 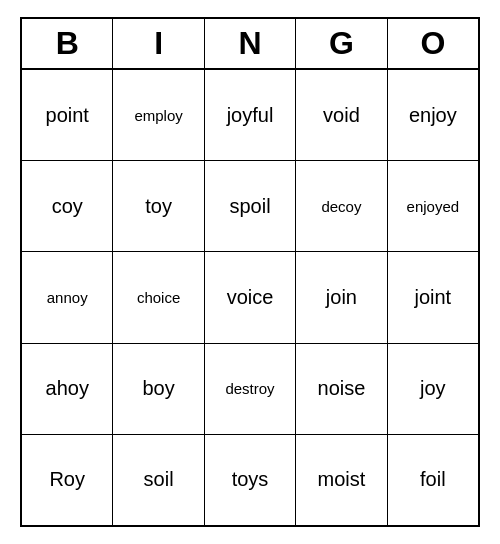 What do you see at coordinates (158, 44) in the screenshot?
I see `header-letter-I: I` at bounding box center [158, 44].